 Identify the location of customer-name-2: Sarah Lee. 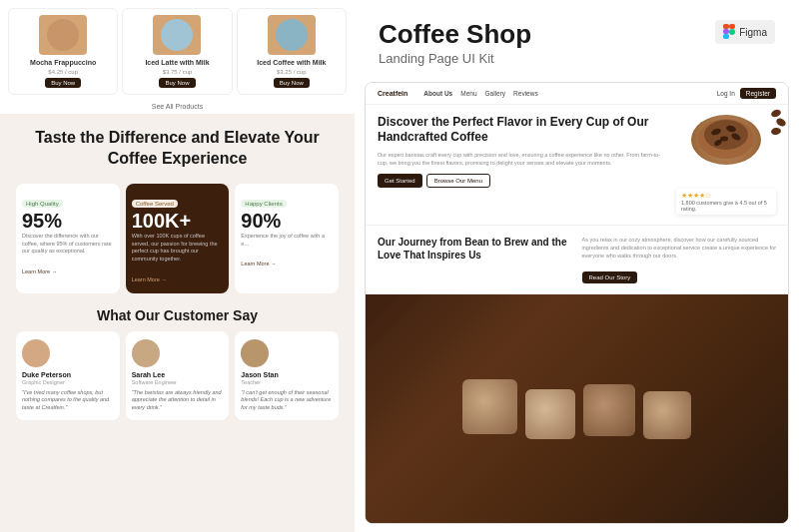
(178, 375).